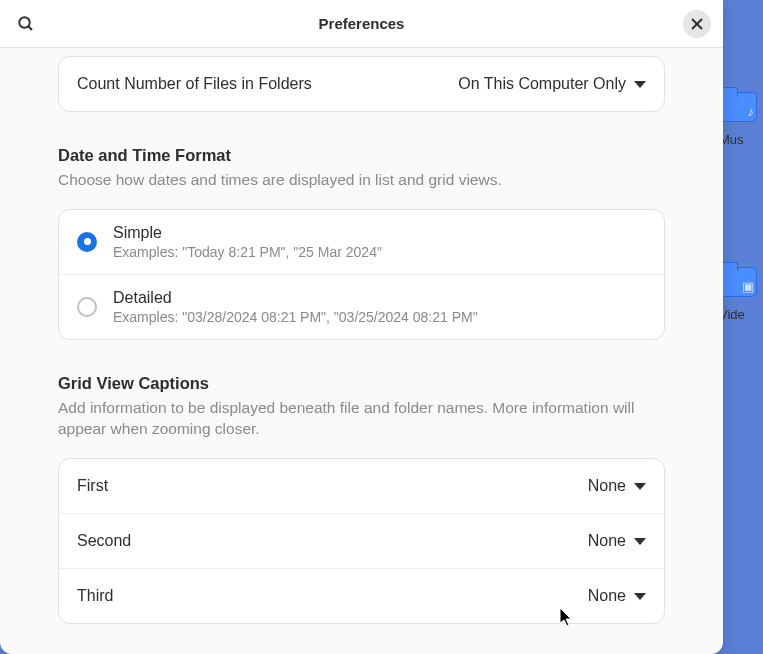 The width and height of the screenshot is (763, 654). I want to click on radio-simple, so click(87, 242).